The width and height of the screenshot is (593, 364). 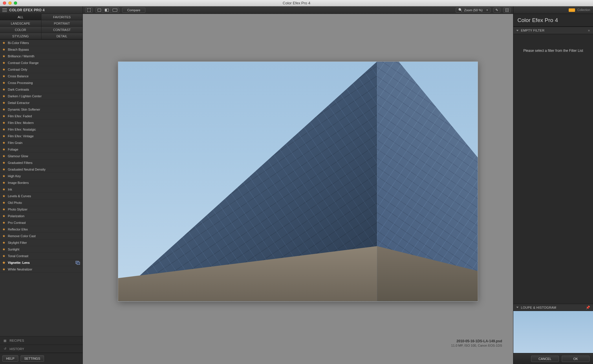 I want to click on filter-item: ★Bi-Color Filters, so click(x=41, y=43).